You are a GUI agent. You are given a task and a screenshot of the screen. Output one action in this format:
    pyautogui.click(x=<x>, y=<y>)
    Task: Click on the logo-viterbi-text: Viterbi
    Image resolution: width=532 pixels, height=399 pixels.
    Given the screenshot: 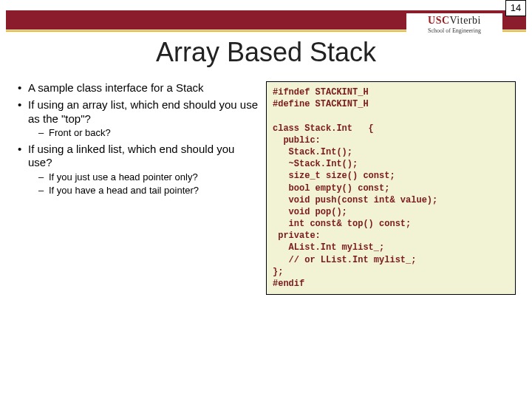 What is the action you would take?
    pyautogui.click(x=466, y=21)
    